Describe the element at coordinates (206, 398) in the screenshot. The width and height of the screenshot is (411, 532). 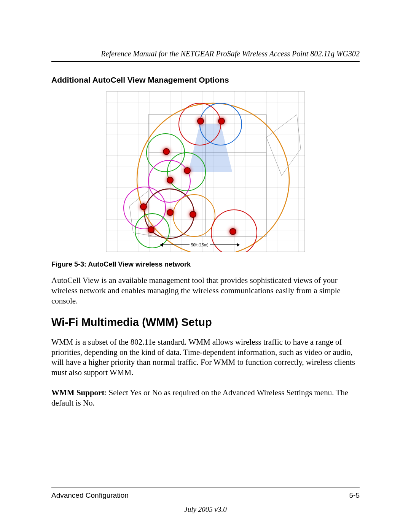
I see `wmm-support-paragraph: WMM Support: Select Yes or No as require…` at that location.